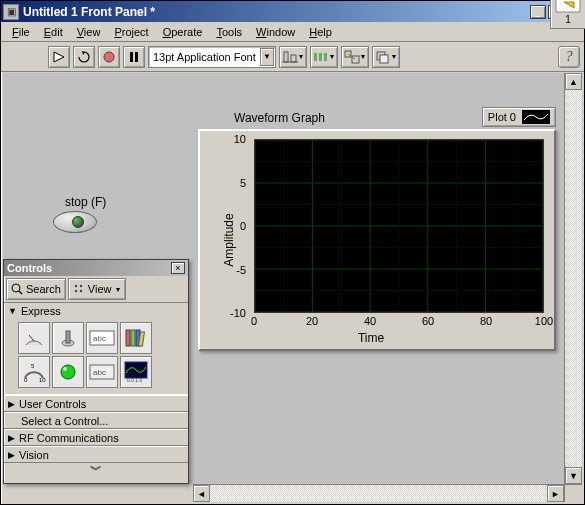 The height and width of the screenshot is (505, 585). What do you see at coordinates (570, 57) in the screenshot?
I see `help-icon: ?` at bounding box center [570, 57].